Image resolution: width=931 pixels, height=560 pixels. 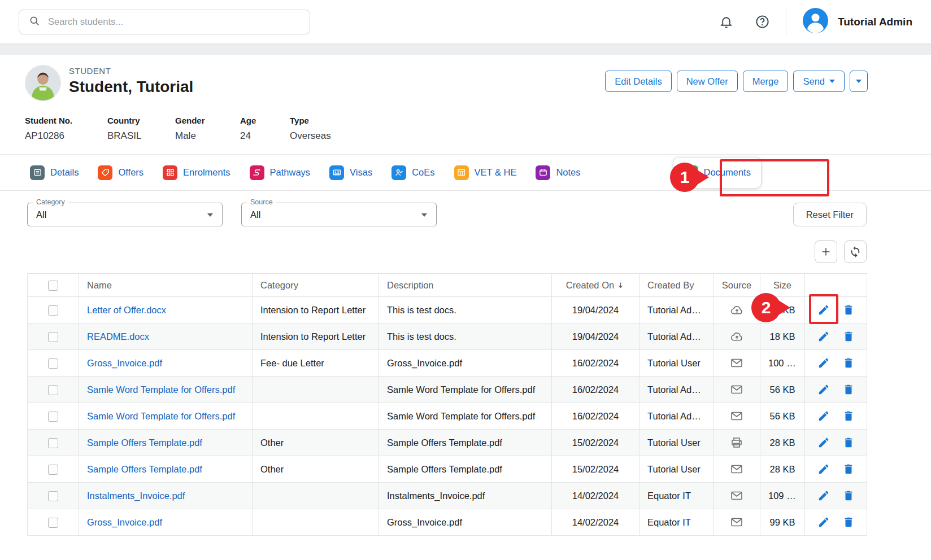 I want to click on category-filter-select: Category All, so click(x=125, y=215).